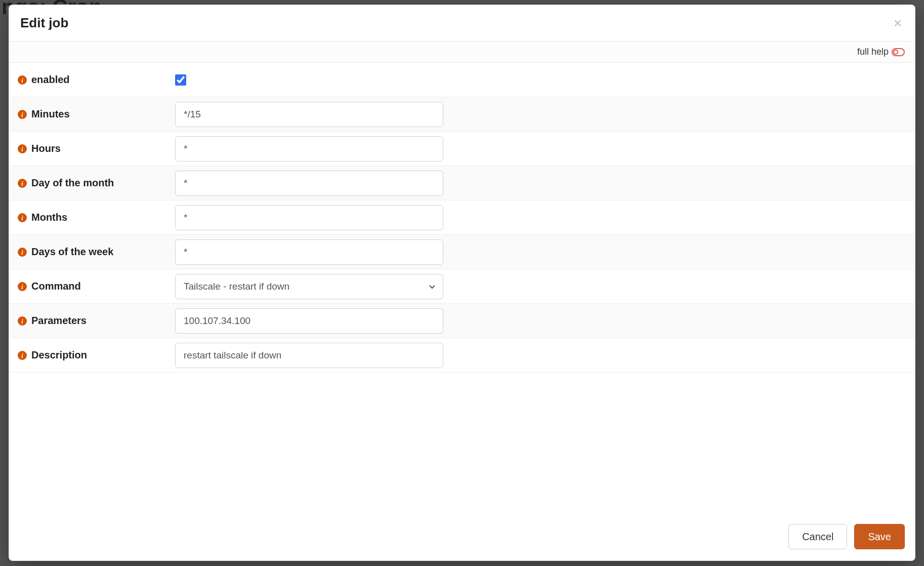 This screenshot has width=924, height=566. Describe the element at coordinates (96, 80) in the screenshot. I see `label-enabled: i enabled` at that location.